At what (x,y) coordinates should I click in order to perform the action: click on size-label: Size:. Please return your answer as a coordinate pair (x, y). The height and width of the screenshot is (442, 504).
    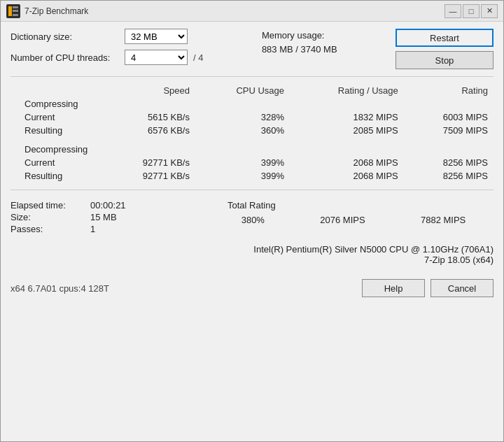
    Looking at the image, I should click on (49, 217).